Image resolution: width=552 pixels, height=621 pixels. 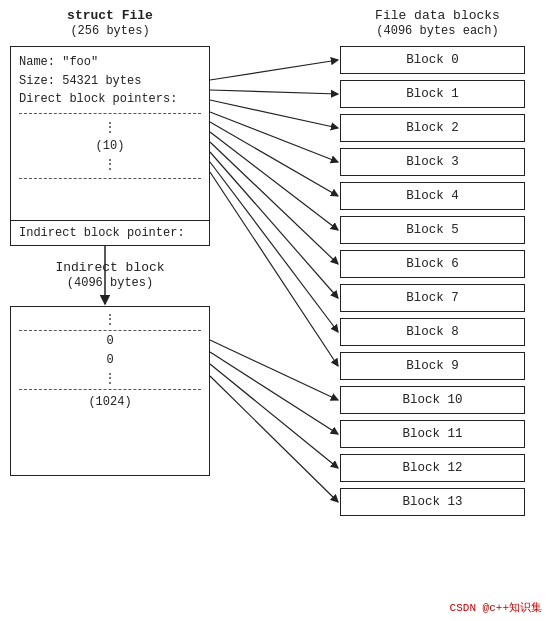 I want to click on block-12: Block 12, so click(x=432, y=468).